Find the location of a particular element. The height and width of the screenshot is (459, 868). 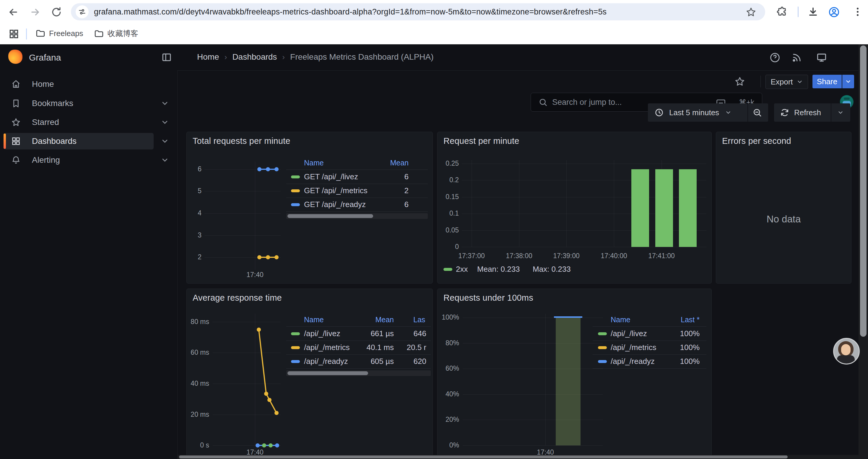

folder-icon is located at coordinates (40, 33).